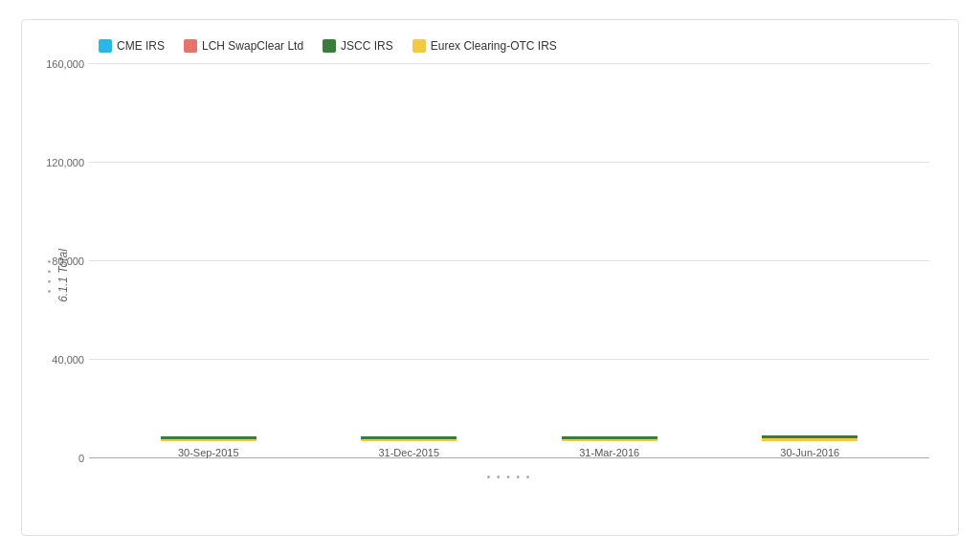 The width and height of the screenshot is (980, 555). What do you see at coordinates (810, 447) in the screenshot?
I see `bar-group-jun2016: 30-Jun-2016` at bounding box center [810, 447].